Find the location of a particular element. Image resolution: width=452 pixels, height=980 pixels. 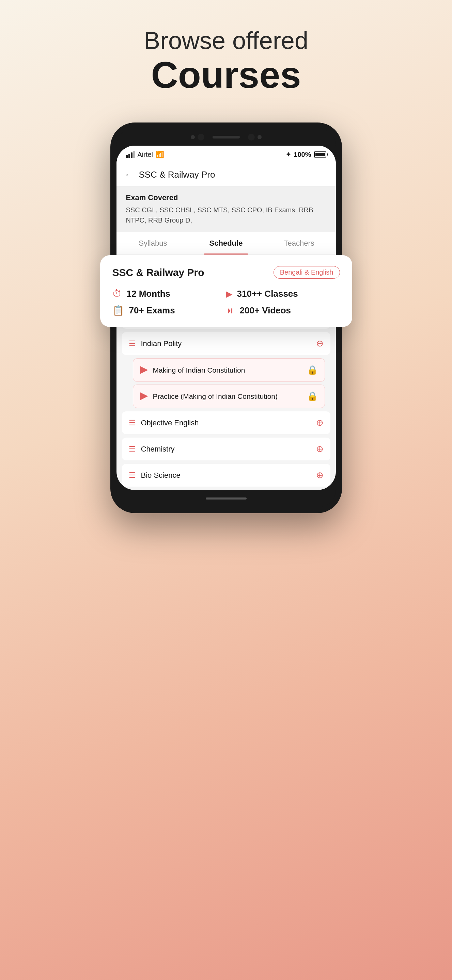

stat-exams: 70+ Exams is located at coordinates (152, 310).